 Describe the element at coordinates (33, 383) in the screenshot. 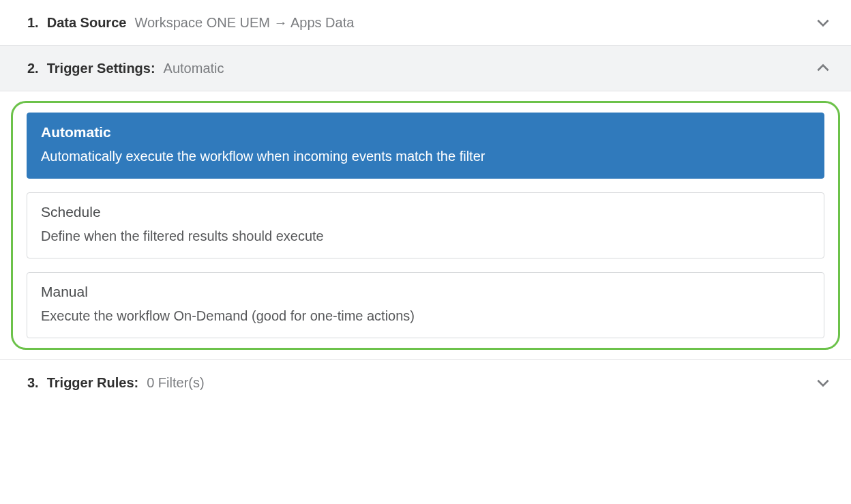

I see `section-number: 3.` at that location.